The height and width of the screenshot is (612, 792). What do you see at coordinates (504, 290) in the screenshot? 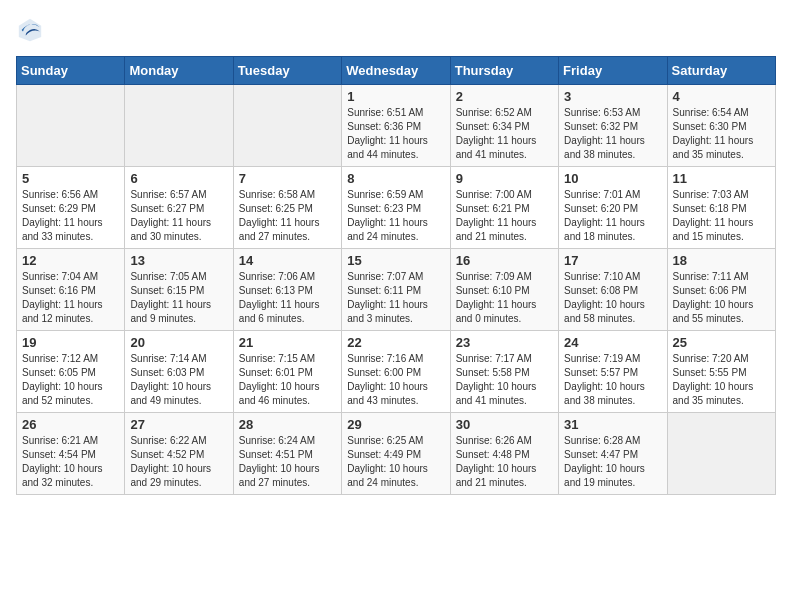
I see `calendar-cell: 16Sunrise: 7:09 AM Sunset: 6:10 PM Dayli…` at bounding box center [504, 290].